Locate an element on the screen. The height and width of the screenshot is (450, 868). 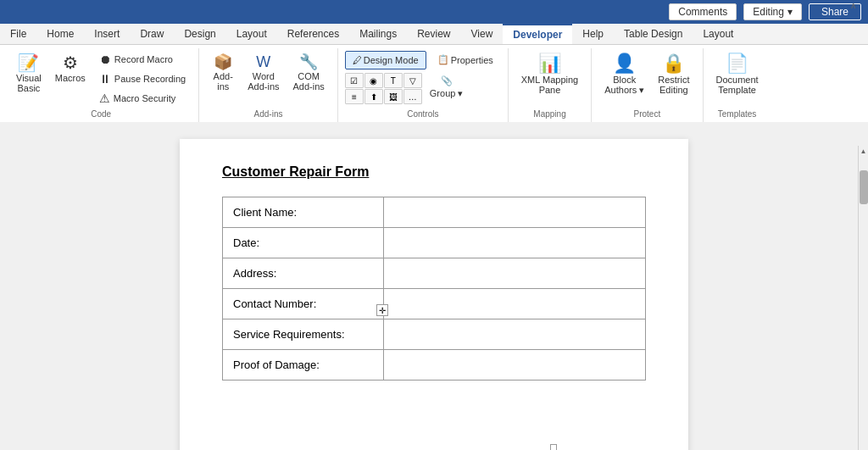
table-row: Service Requirements: is located at coordinates (434, 335).